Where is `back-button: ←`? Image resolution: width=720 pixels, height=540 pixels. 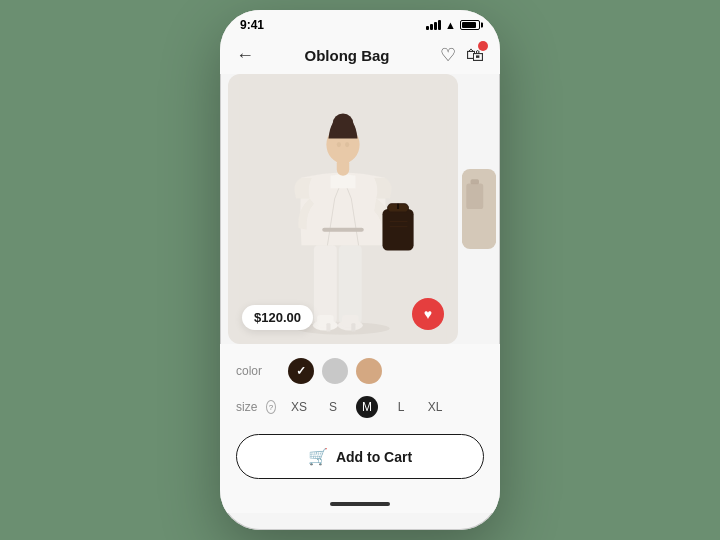 back-button: ← is located at coordinates (245, 56).